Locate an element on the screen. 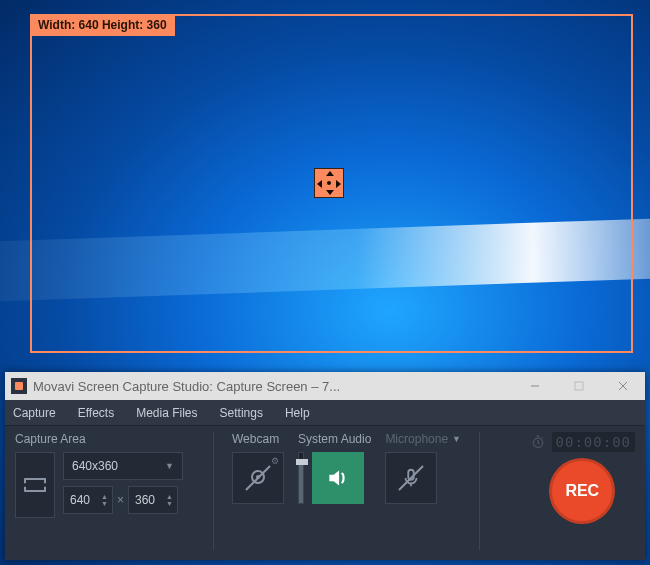 This screenshot has height=565, width=650. system-audio-toggle is located at coordinates (338, 478).